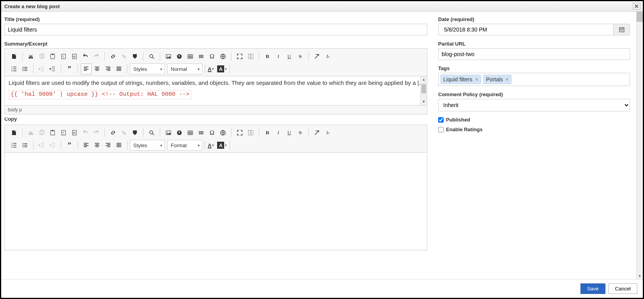  What do you see at coordinates (441, 130) in the screenshot?
I see `enable-ratings-checkbox` at bounding box center [441, 130].